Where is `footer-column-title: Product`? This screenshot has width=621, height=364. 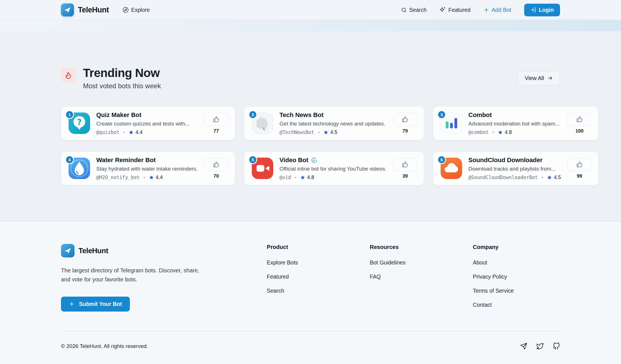
footer-column-title: Product is located at coordinates (318, 247).